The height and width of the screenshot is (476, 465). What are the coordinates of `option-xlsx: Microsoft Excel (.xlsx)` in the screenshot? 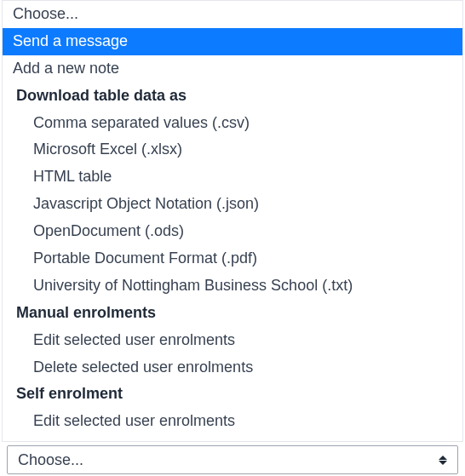 It's located at (232, 150).